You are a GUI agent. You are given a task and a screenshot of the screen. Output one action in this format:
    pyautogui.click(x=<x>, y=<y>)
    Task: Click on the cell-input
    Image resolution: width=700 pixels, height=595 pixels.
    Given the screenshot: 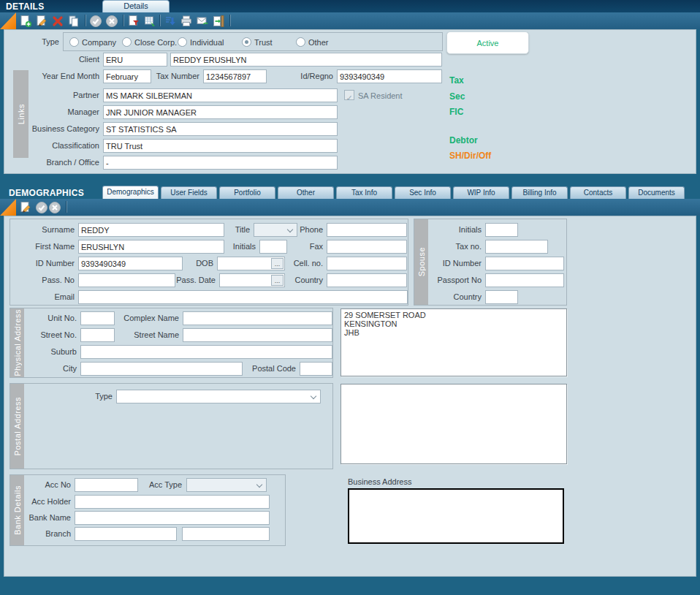 What is the action you would take?
    pyautogui.click(x=367, y=263)
    